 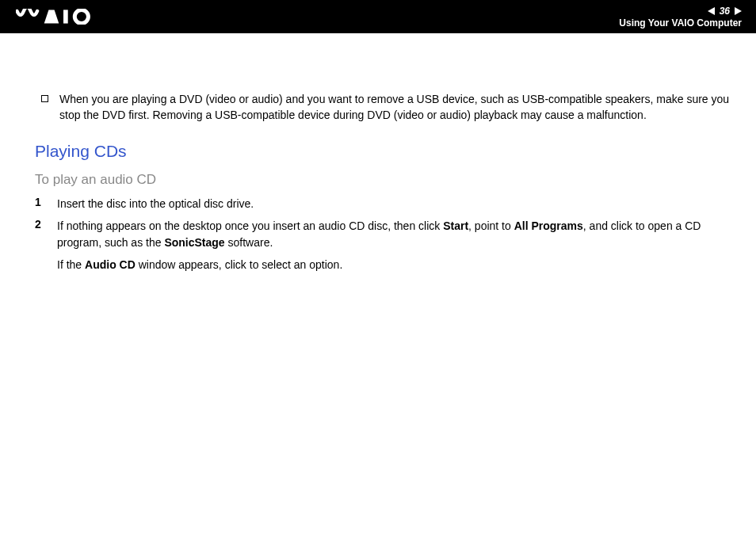 I want to click on step-follow-text: If the Audio CD window appears, click to…, so click(x=395, y=265).